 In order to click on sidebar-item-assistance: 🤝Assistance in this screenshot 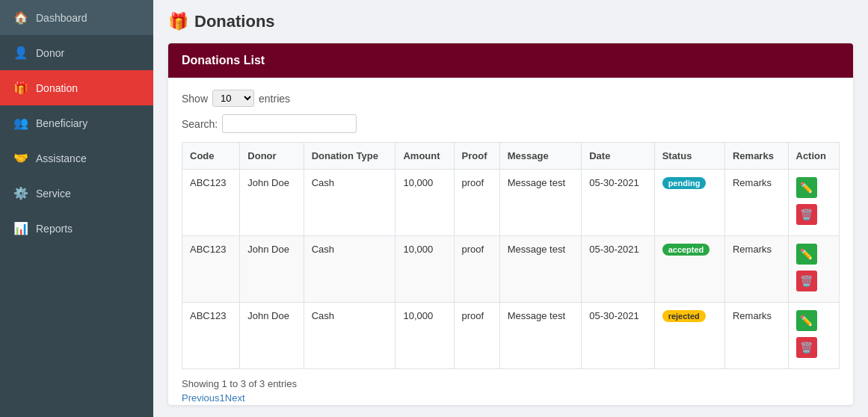, I will do `click(76, 158)`.